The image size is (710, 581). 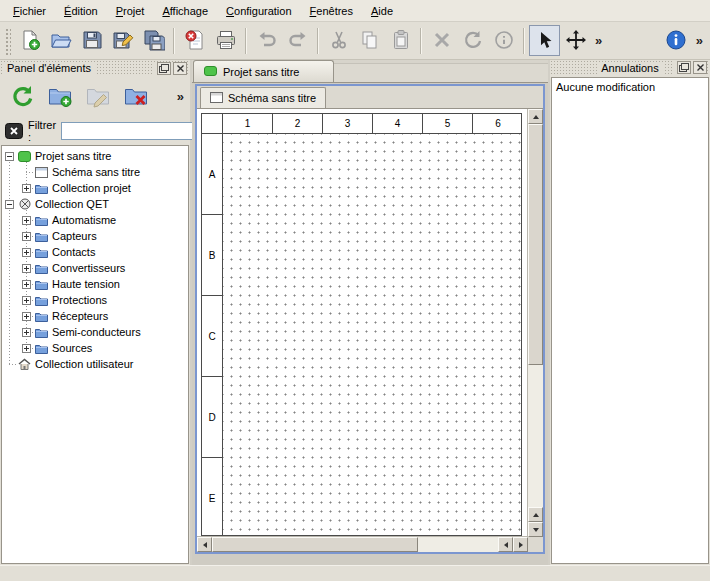 What do you see at coordinates (30, 11) in the screenshot?
I see `menu-fichier: Fichier` at bounding box center [30, 11].